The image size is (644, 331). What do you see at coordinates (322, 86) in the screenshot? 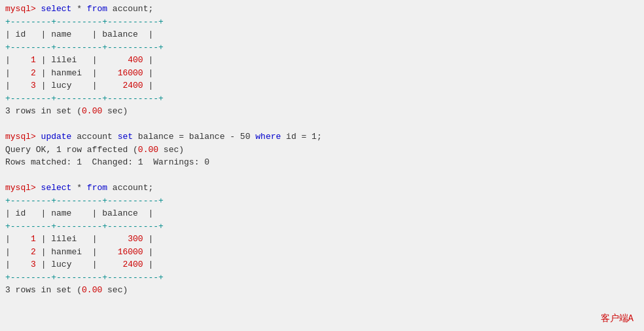
I see `table-row-1-3: | 3 | lucy | 2400 |` at bounding box center [322, 86].